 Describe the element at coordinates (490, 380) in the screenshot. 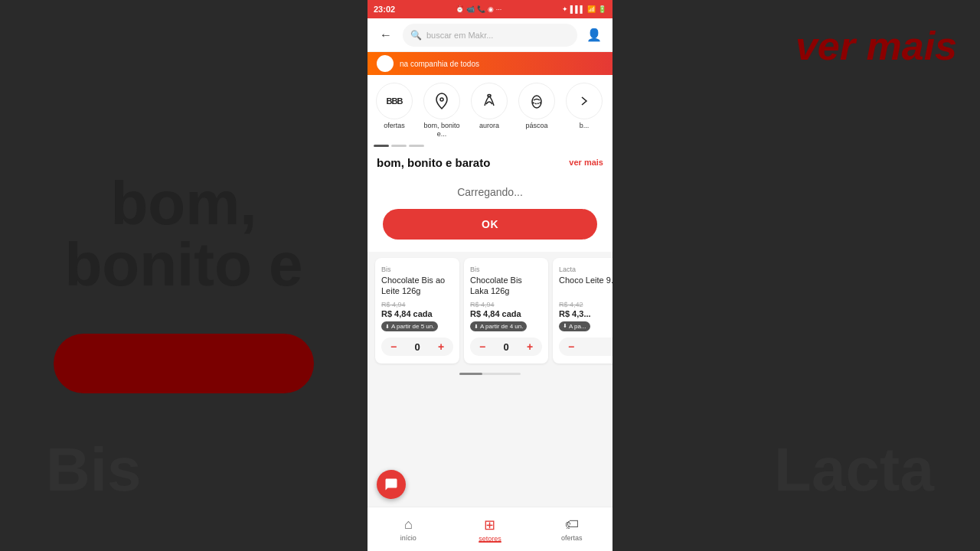

I see `products-area: Bis Chocolate Bis ao Leite 126g R$ 4,94 …` at that location.